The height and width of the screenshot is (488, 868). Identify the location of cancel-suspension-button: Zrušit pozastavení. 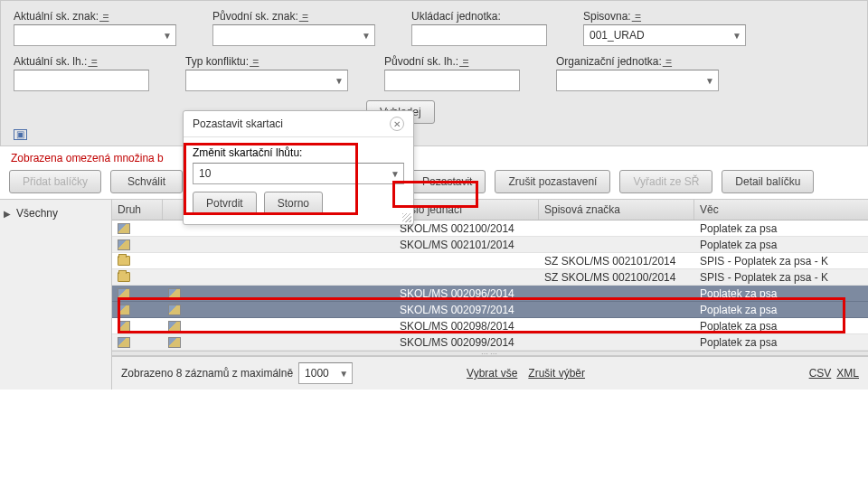
(552, 182).